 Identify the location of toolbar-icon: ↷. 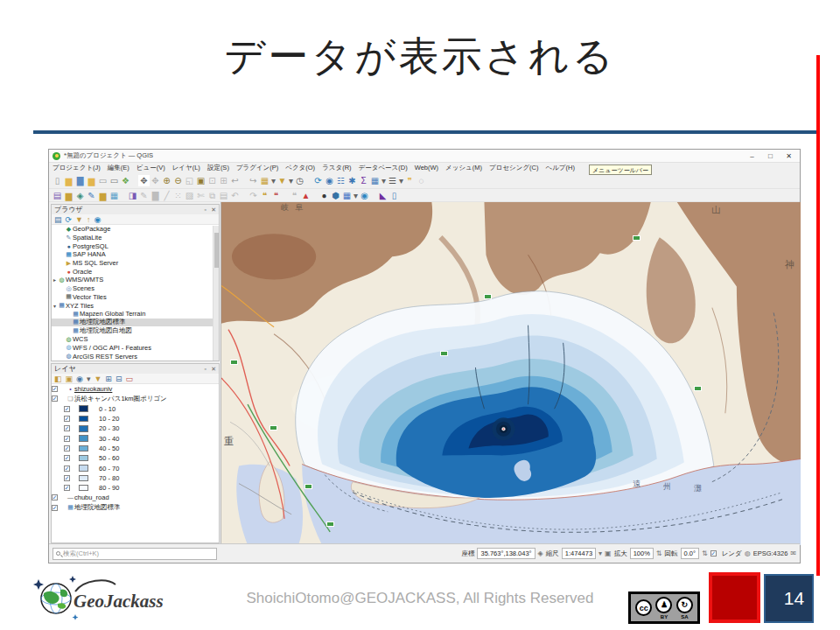
(254, 196).